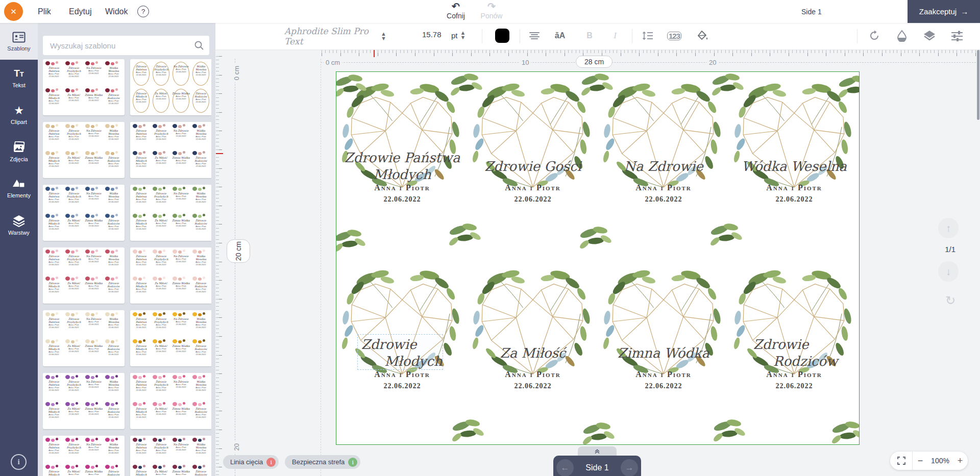  I want to click on label-title: Zimna Wódka, so click(664, 353).